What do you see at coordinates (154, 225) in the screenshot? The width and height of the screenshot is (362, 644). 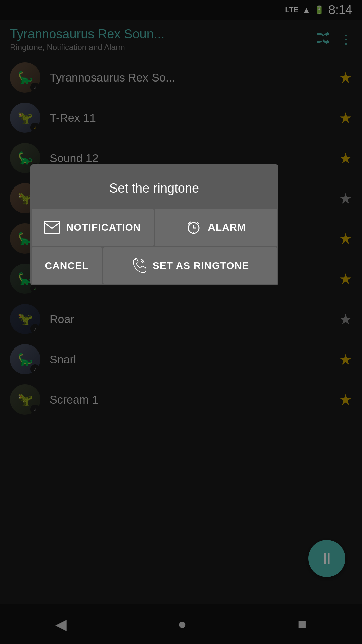 I see `set-ringtone-dialog: Set the ringtone NOTIFICATION ALARM` at bounding box center [154, 225].